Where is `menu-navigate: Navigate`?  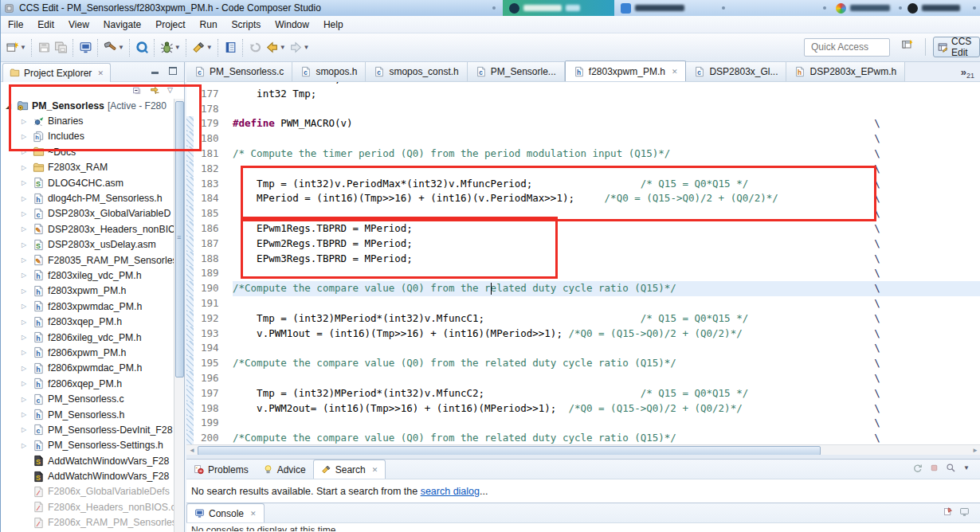
menu-navigate: Navigate is located at coordinates (123, 25).